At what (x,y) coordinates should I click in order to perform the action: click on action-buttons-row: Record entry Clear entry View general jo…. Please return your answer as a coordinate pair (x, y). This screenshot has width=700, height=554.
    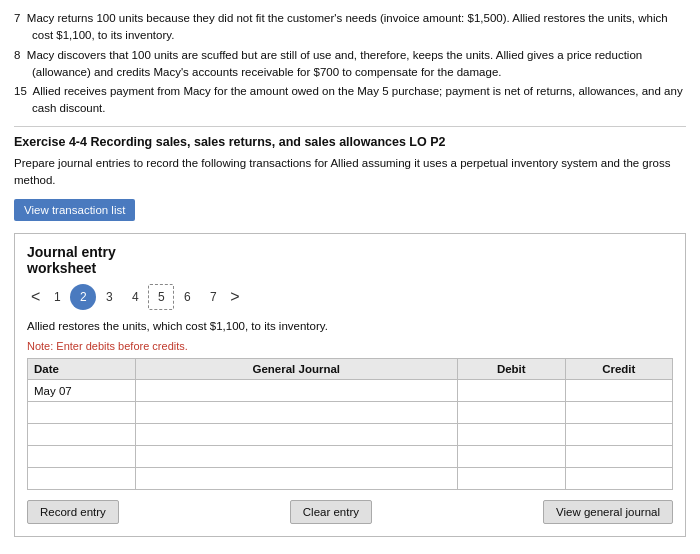
    Looking at the image, I should click on (350, 512).